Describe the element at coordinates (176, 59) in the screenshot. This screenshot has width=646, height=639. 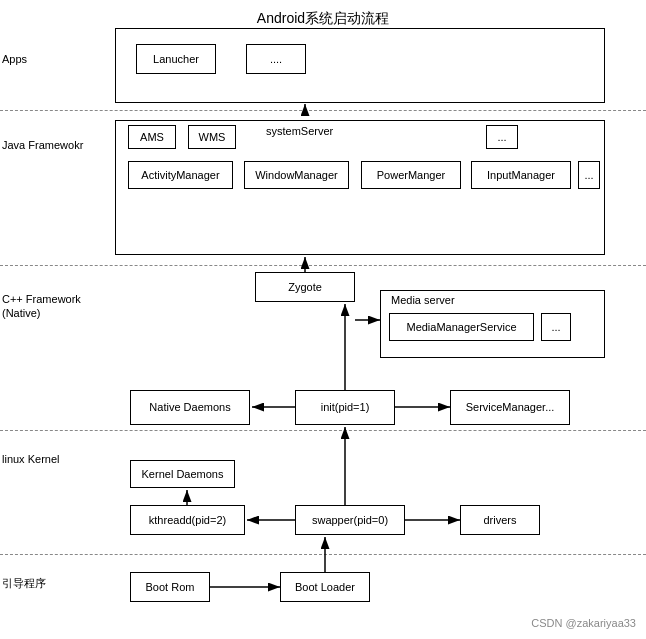
I see `launcher-box: Lanucher` at that location.